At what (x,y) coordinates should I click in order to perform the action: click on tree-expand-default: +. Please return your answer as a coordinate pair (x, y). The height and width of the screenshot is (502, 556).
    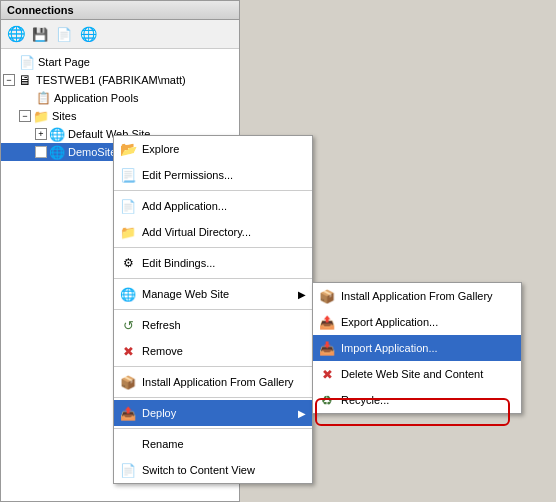
    Looking at the image, I should click on (41, 134).